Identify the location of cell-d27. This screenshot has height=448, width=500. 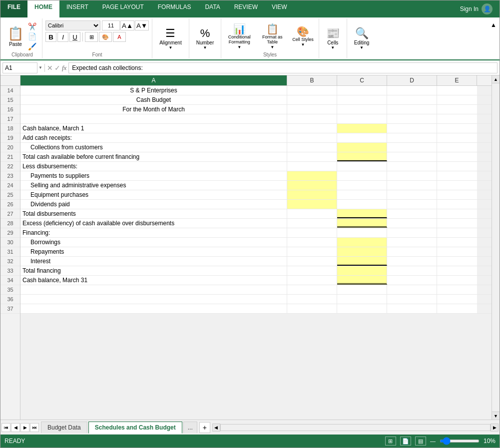
(412, 214).